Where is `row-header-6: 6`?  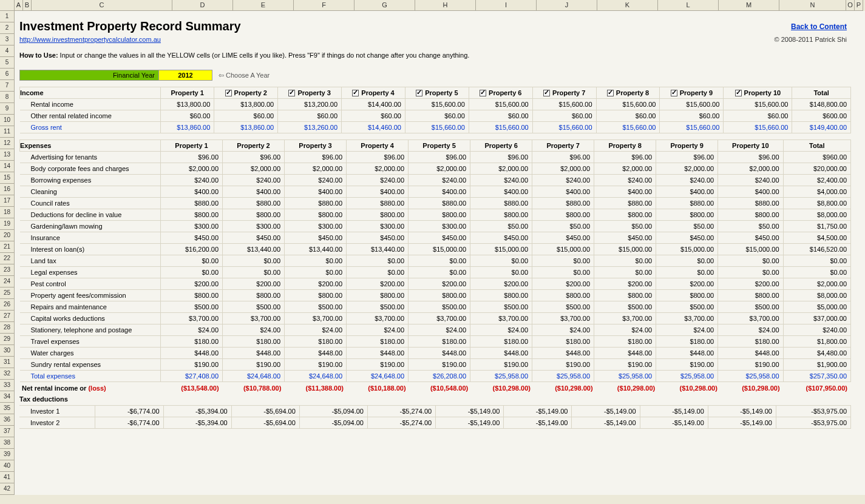 row-header-6: 6 is located at coordinates (7, 74).